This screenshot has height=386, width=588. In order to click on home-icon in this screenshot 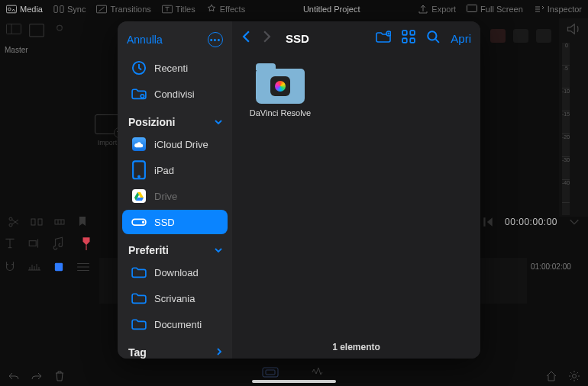, I will do `click(551, 376)`.